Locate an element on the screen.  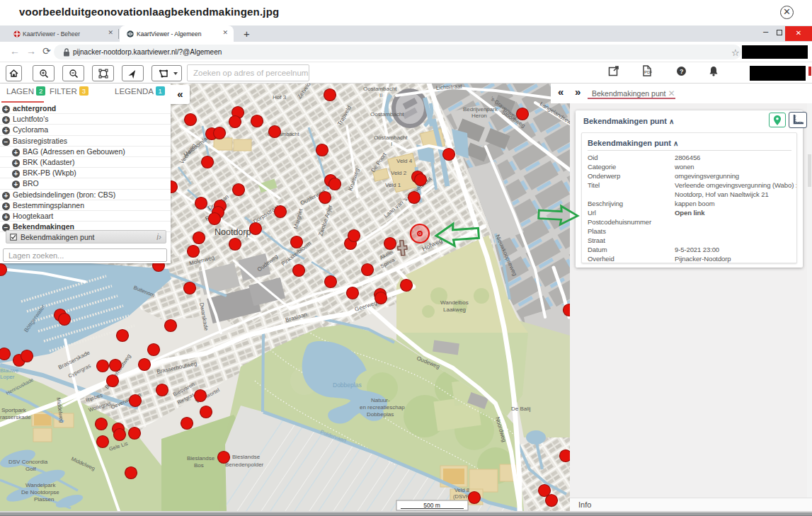
svg-text: DSV Concordia is located at coordinates (28, 461).